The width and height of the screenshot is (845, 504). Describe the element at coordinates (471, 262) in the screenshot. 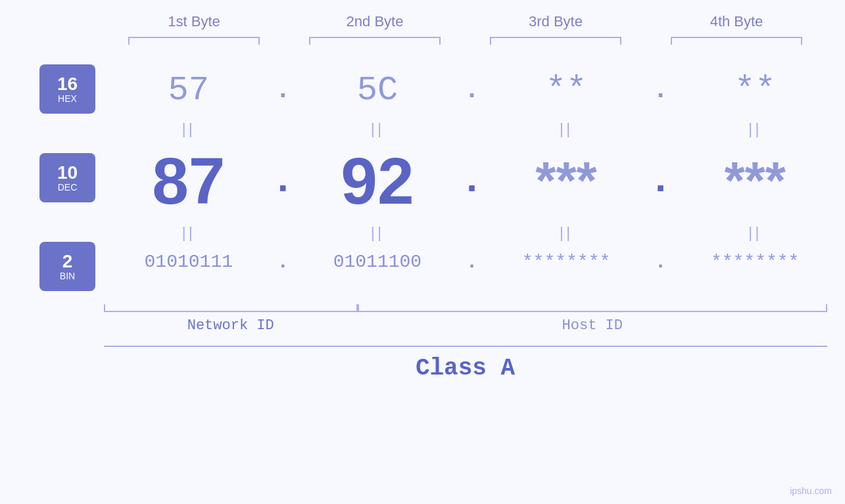

I see `bin-dot2: .` at that location.